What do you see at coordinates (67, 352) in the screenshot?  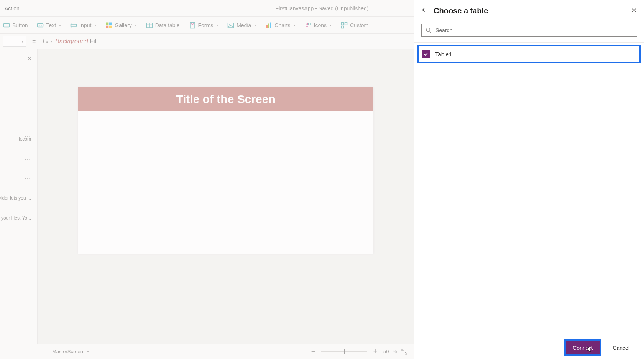 I see `screen-name-label: MasterScreen` at bounding box center [67, 352].